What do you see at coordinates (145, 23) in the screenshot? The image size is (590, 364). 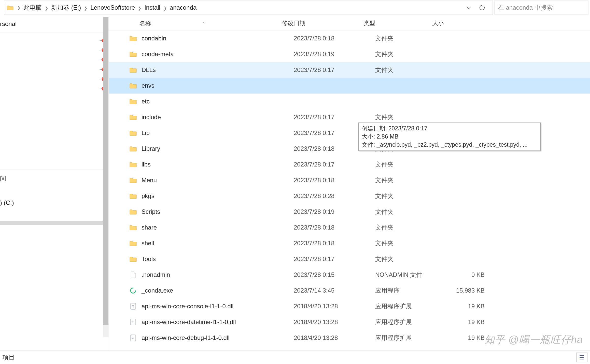 I see `col-name: 名称` at bounding box center [145, 23].